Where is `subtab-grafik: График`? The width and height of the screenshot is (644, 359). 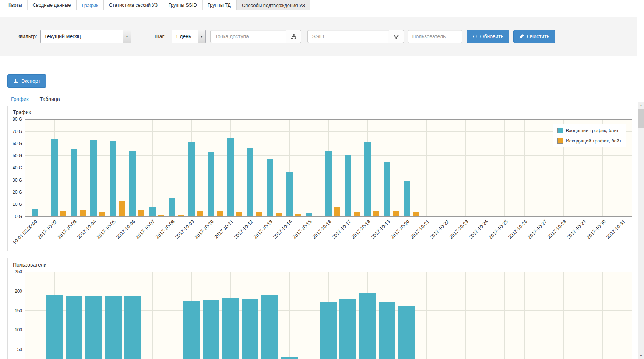 subtab-grafik: График is located at coordinates (20, 100).